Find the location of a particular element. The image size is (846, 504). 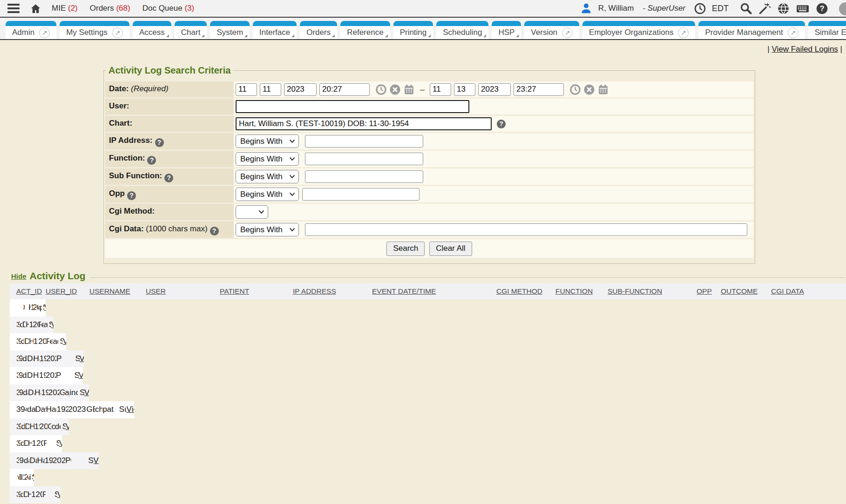

clock-icon is located at coordinates (700, 8).